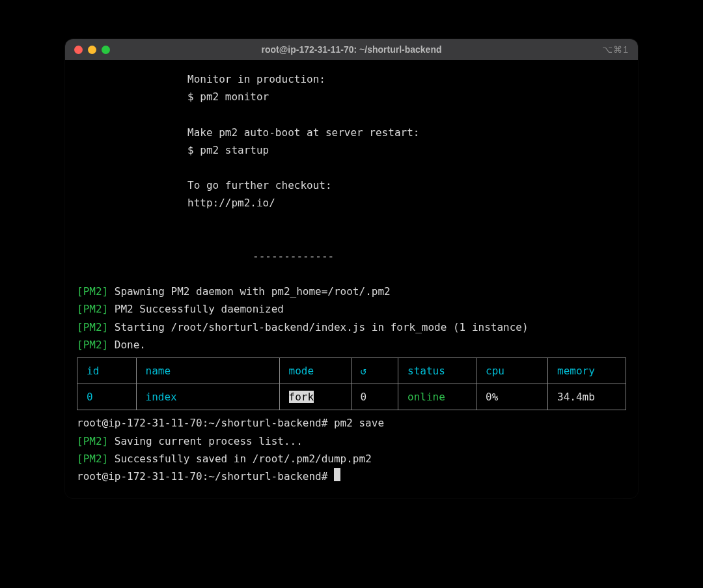 This screenshot has width=703, height=588. What do you see at coordinates (337, 475) in the screenshot?
I see `cursor-icon` at bounding box center [337, 475].